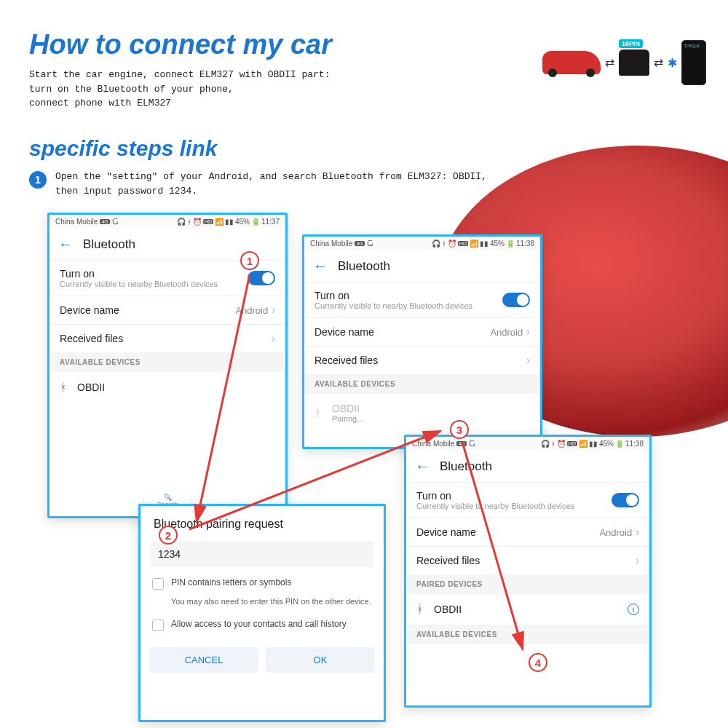 Image resolution: width=728 pixels, height=728 pixels. Describe the element at coordinates (422, 342) in the screenshot. I see `screenshot-2: China Mobile 4G Ⴚ 🎧ᚼ⏰HD📶▮▮45%🔋11:38 ← Bl…` at that location.